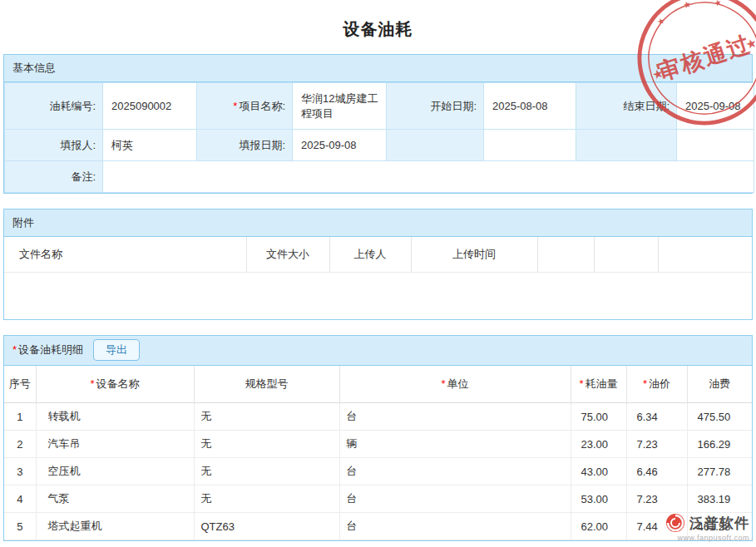 The width and height of the screenshot is (756, 547). What do you see at coordinates (378, 254) in the screenshot?
I see `attachments-table: 文件名称 文件大小 上传人 上传时间` at bounding box center [378, 254].